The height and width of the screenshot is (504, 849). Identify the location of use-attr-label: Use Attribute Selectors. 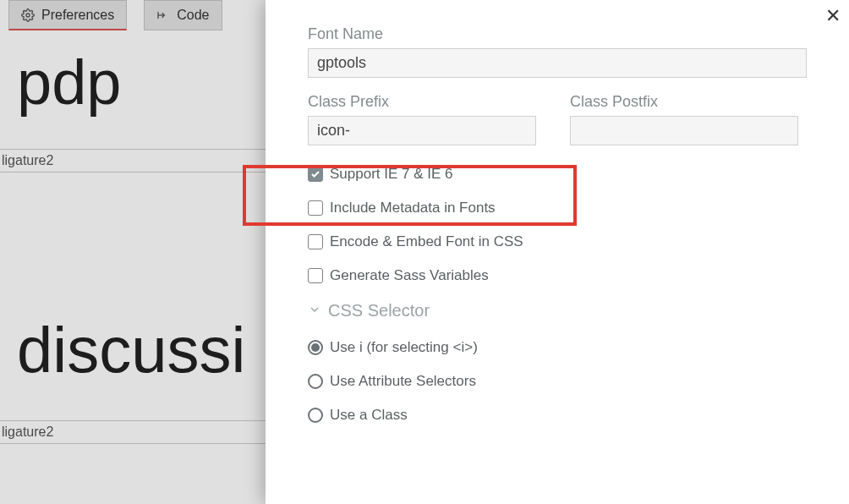
(403, 381).